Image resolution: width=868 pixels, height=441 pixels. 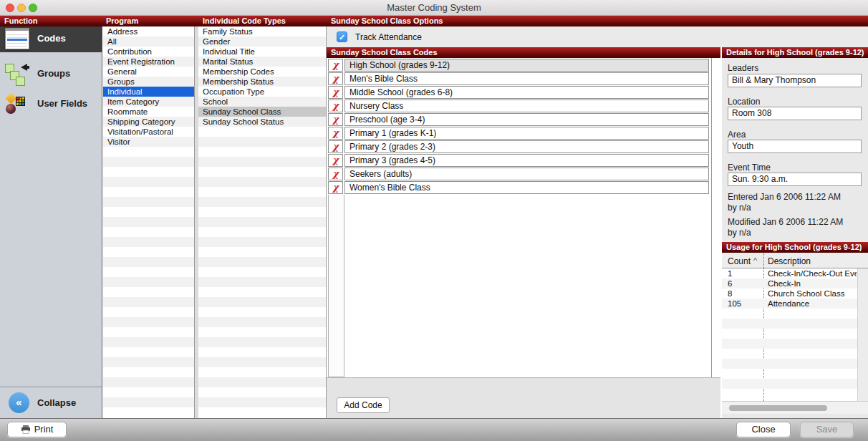 What do you see at coordinates (795, 146) in the screenshot?
I see `detail-field-input: Youth` at bounding box center [795, 146].